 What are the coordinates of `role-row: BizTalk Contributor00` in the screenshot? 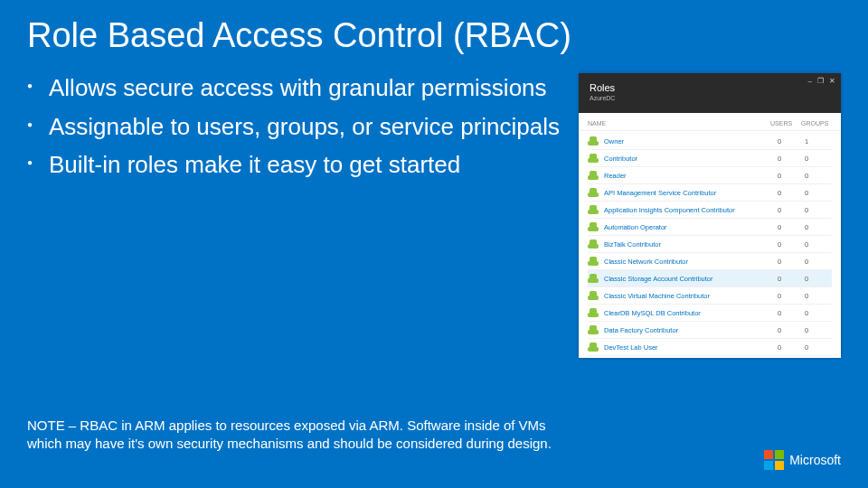 It's located at (710, 244).